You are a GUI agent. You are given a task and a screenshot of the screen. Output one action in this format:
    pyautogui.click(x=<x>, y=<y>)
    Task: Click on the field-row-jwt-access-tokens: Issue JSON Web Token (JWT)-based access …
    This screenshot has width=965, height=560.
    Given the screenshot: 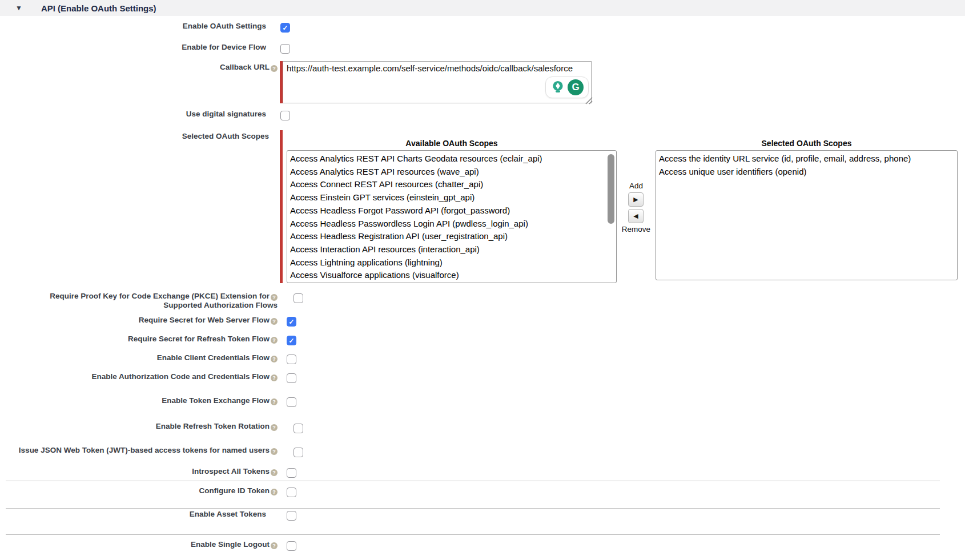 What is the action you would take?
    pyautogui.click(x=152, y=452)
    